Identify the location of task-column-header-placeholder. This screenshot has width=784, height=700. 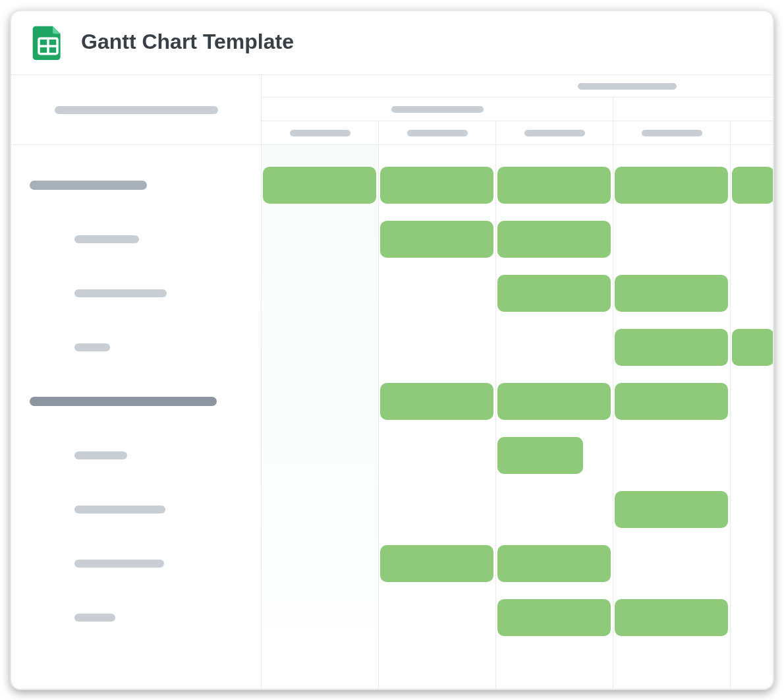
(136, 110).